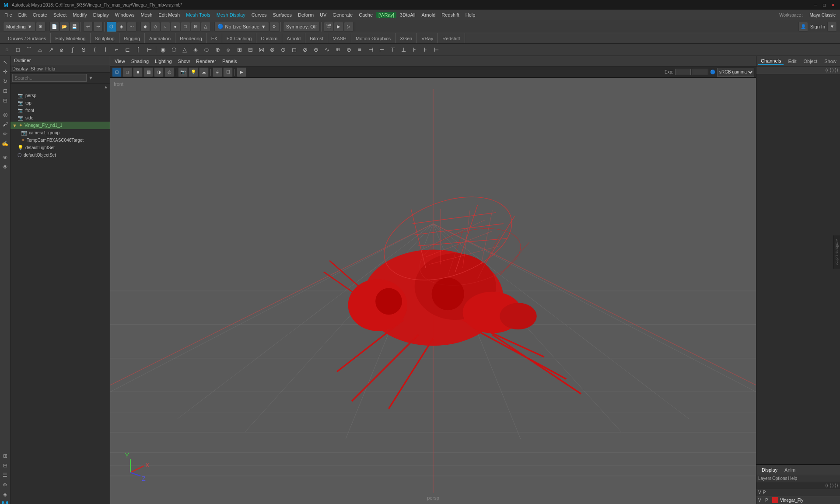 This screenshot has height=504, width=840. Describe the element at coordinates (40, 15) in the screenshot. I see `menu-create: Create` at that location.